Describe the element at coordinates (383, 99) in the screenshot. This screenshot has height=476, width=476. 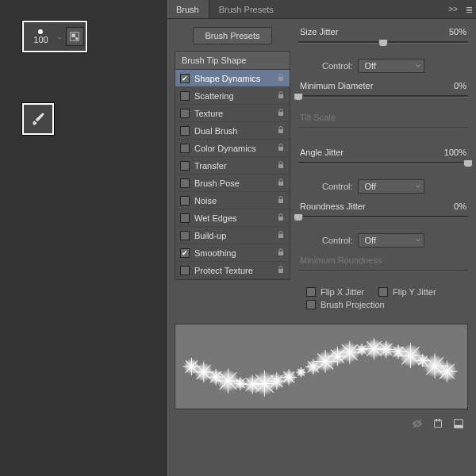
I see `min-diameter-slider` at that location.